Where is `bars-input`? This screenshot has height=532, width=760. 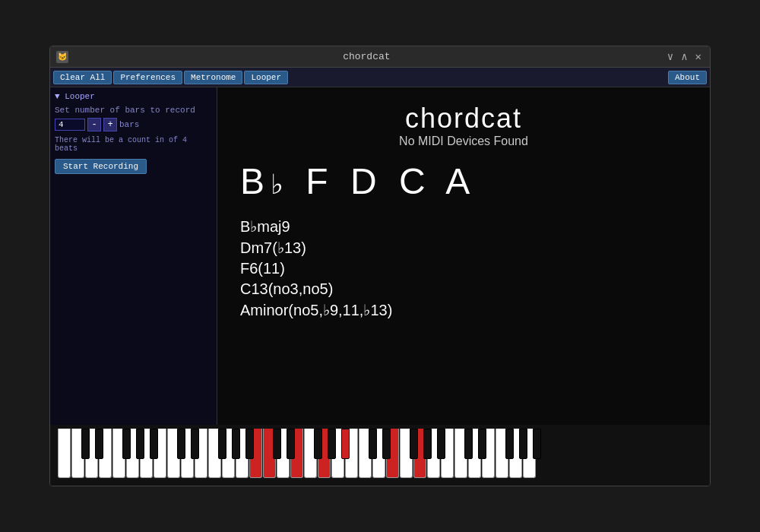 bars-input is located at coordinates (70, 125).